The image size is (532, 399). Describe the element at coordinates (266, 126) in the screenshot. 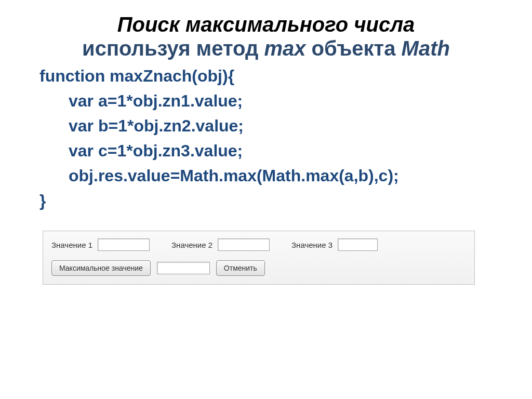

I see `code-line-3: var b=1*obj.zn2.value;` at that location.